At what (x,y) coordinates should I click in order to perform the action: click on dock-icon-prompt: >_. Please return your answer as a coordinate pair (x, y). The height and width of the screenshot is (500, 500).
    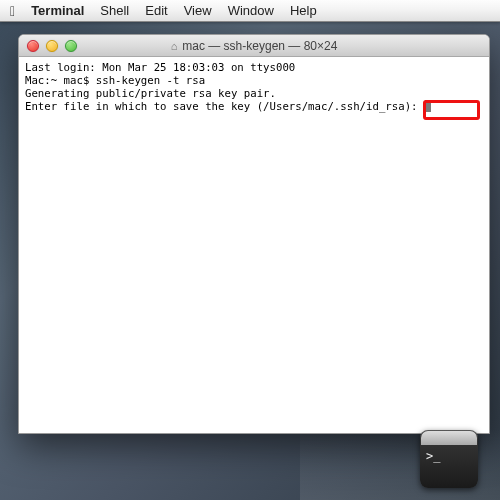
    Looking at the image, I should click on (433, 456).